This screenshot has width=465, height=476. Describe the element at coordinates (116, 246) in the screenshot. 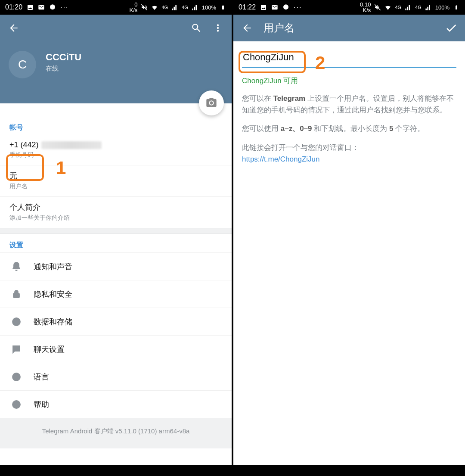

I see `settings-section-title: 设置` at that location.